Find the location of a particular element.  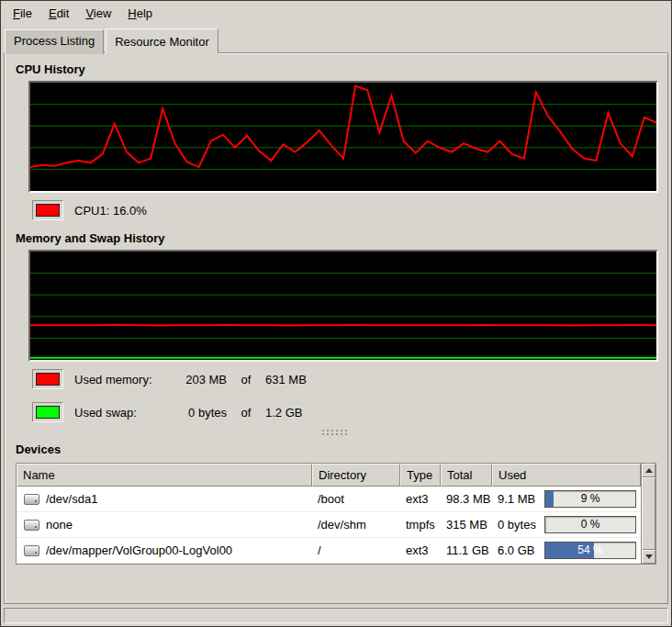

memory-history-title: Memory and Swap History is located at coordinates (336, 239).